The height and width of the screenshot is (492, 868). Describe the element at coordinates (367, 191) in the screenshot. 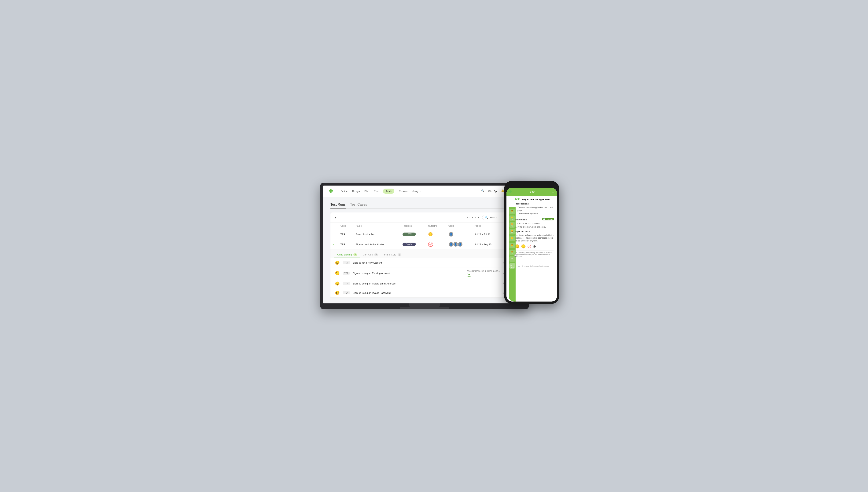

I see `nav-plan: Plan` at that location.